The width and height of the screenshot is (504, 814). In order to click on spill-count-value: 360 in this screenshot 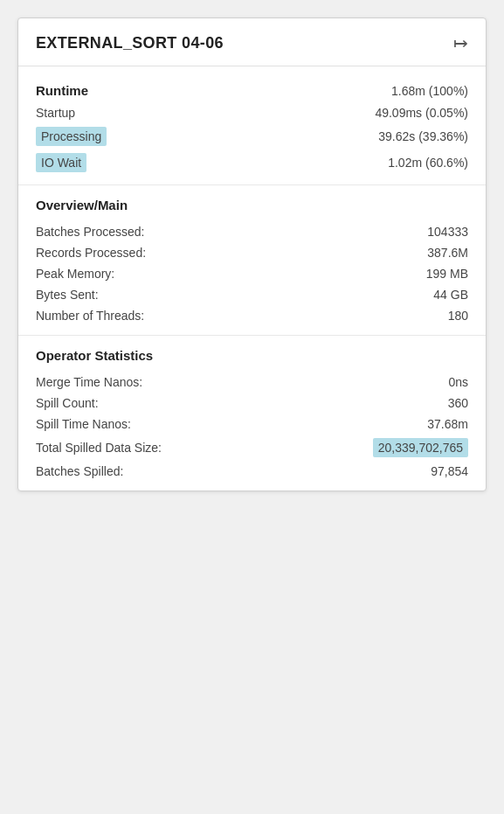, I will do `click(458, 403)`.